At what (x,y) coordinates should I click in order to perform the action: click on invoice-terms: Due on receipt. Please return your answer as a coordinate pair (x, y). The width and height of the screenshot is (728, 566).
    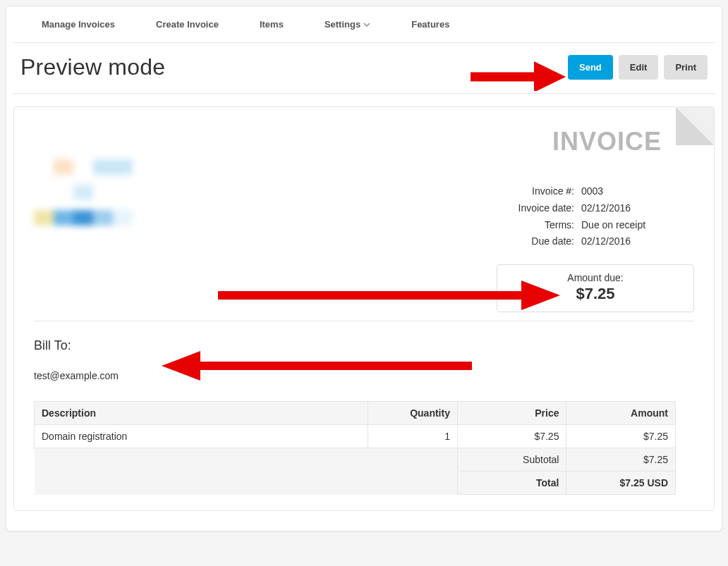
    Looking at the image, I should click on (634, 226).